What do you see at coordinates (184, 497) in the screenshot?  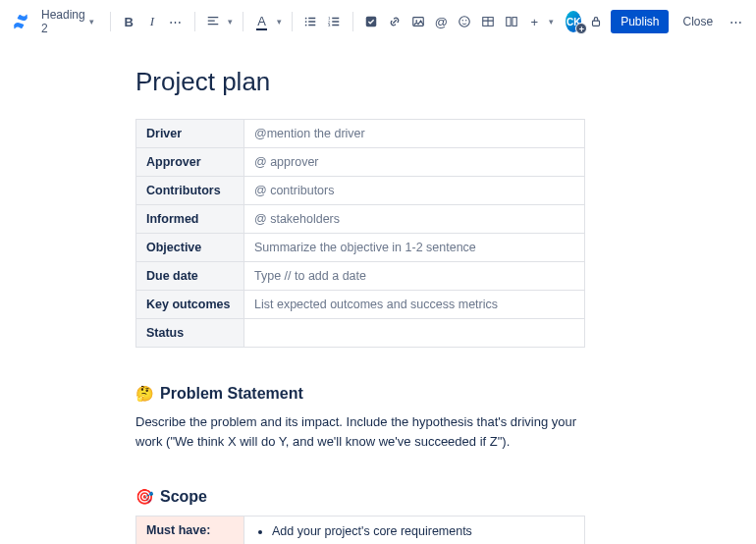 I see `heading-text: Scope` at bounding box center [184, 497].